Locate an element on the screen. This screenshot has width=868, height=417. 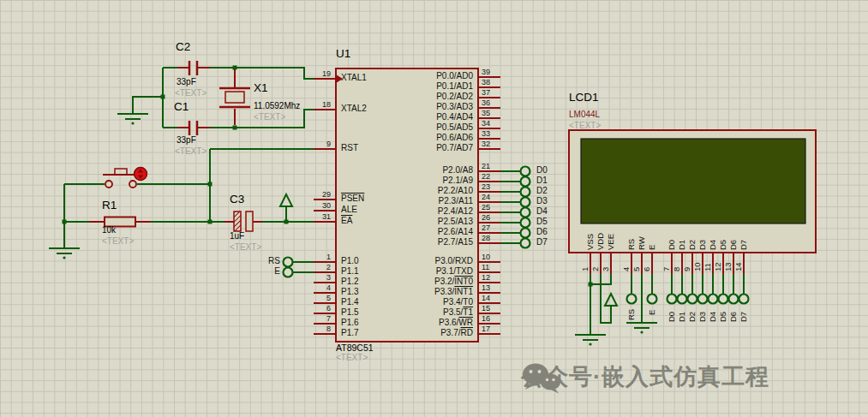
lcd1-pin-name: D4 is located at coordinates (713, 245).